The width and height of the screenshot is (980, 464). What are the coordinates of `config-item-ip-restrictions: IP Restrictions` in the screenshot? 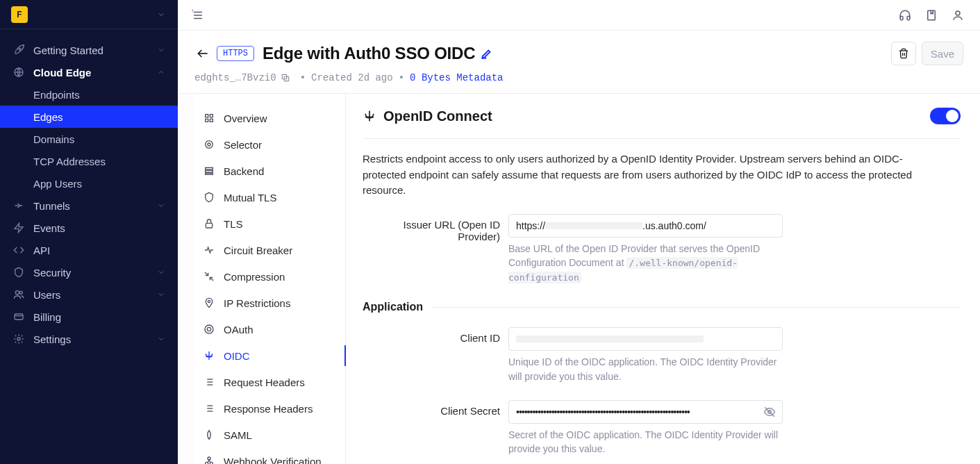 It's located at (269, 303).